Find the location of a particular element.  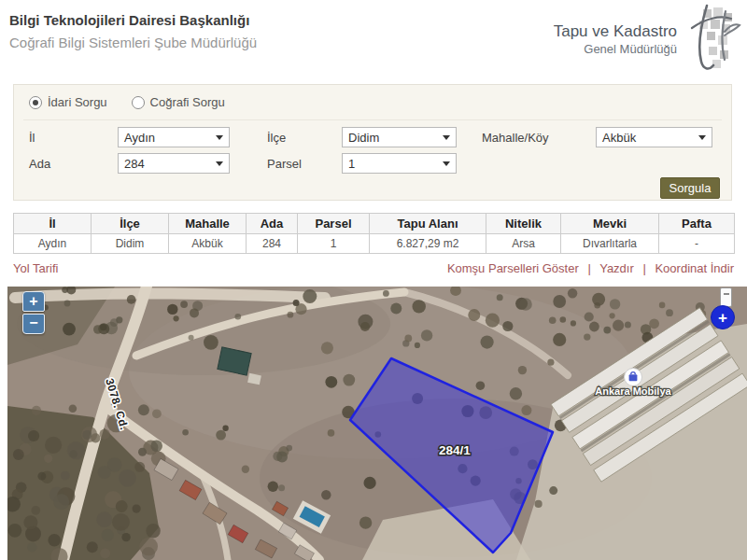

col-header: İlçe is located at coordinates (131, 224).